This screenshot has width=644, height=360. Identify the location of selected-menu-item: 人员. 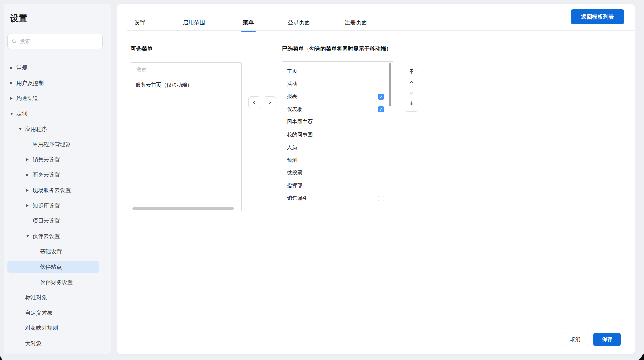
(337, 148).